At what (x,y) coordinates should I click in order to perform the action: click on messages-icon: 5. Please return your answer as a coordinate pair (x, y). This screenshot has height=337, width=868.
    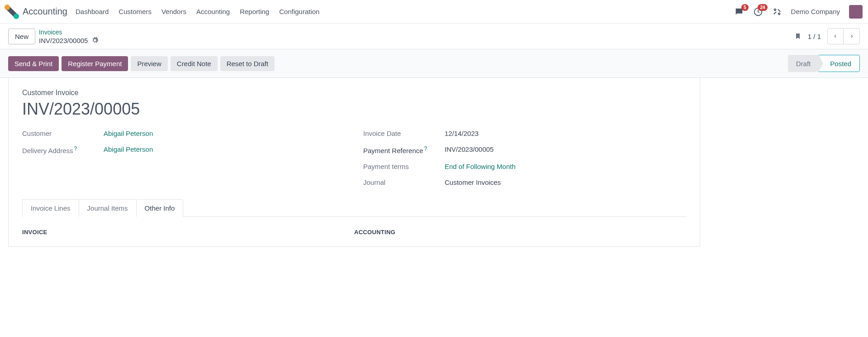
    Looking at the image, I should click on (739, 12).